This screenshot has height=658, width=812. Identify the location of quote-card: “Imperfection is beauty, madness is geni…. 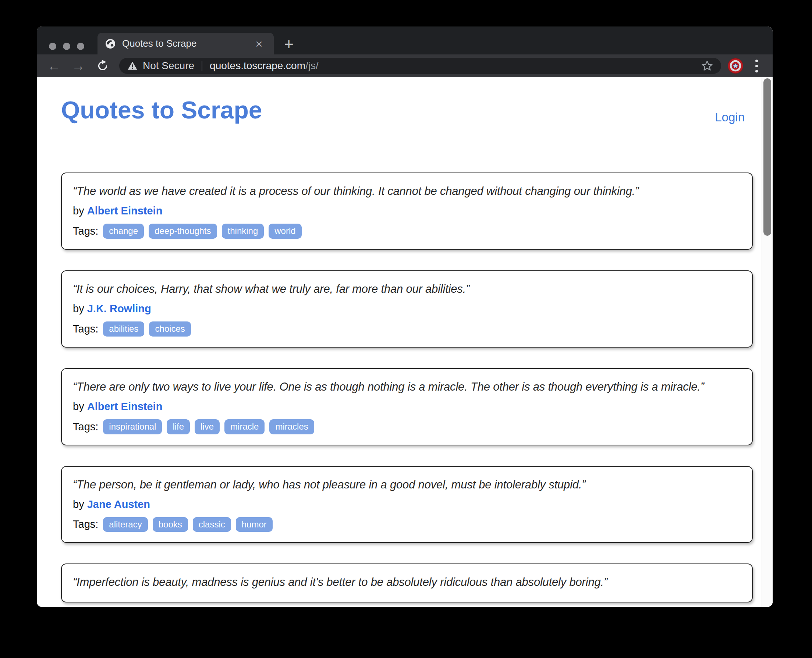
(407, 583).